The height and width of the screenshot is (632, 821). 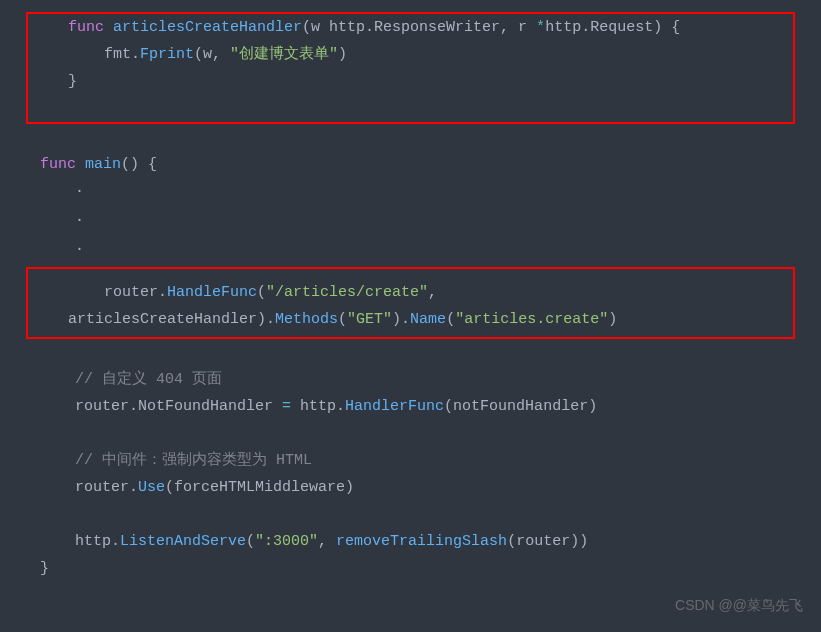 I want to click on function-name: articlesCreateHandler, so click(x=208, y=28).